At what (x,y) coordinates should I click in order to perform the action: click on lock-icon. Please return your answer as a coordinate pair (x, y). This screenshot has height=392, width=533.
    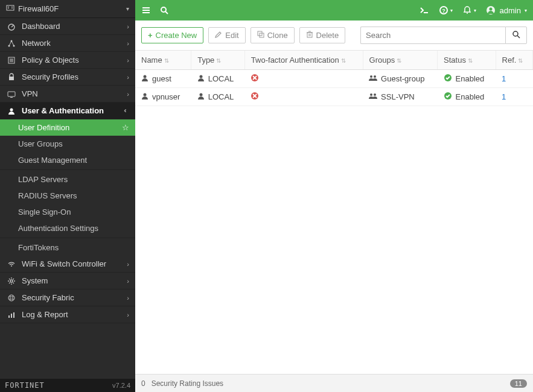
    Looking at the image, I should click on (11, 77).